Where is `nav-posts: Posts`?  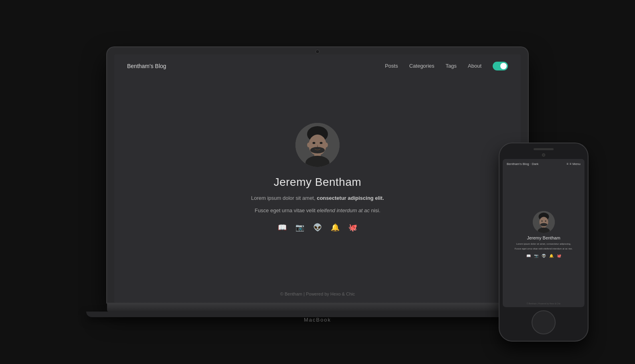 nav-posts: Posts is located at coordinates (391, 66).